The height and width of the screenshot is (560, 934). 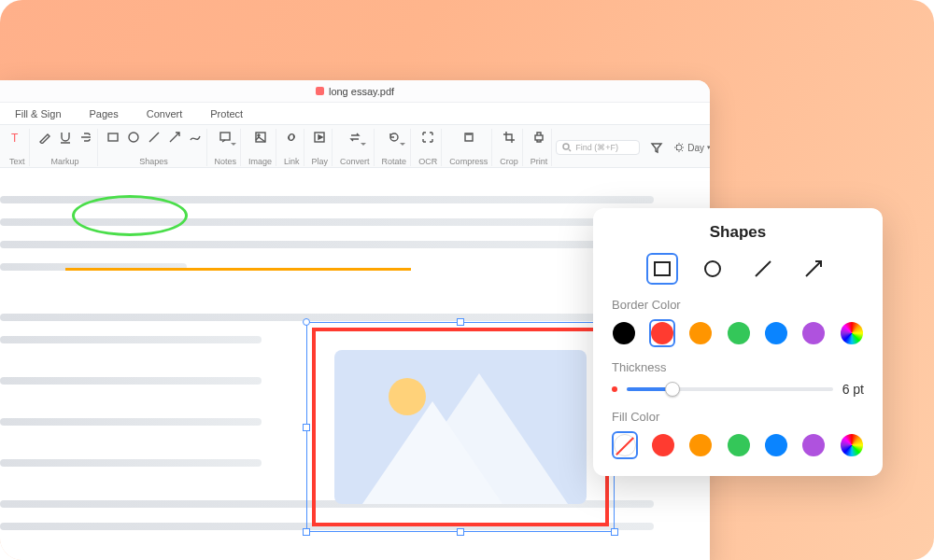 What do you see at coordinates (154, 137) in the screenshot?
I see `line-shape-icon` at bounding box center [154, 137].